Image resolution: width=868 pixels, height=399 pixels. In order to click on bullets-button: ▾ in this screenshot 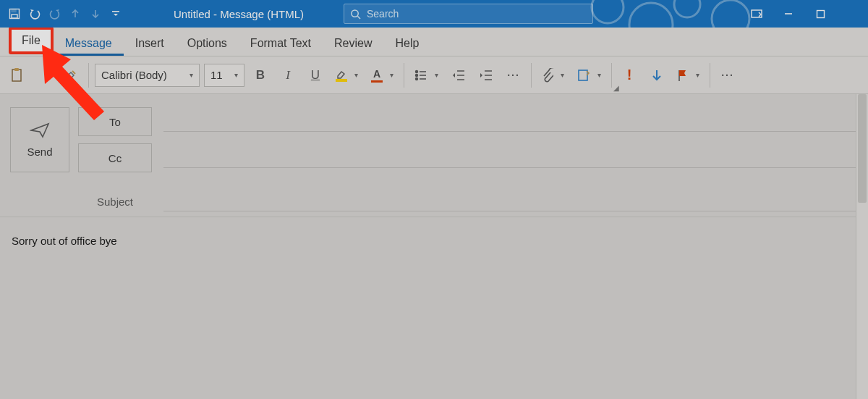, I will do `click(427, 75)`.